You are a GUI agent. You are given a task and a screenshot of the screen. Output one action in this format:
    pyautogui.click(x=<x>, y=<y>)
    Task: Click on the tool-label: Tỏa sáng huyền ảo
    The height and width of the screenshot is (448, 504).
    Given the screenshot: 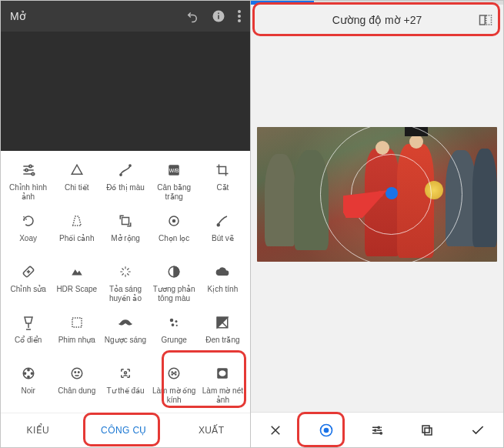 What is the action you would take?
    pyautogui.click(x=125, y=294)
    